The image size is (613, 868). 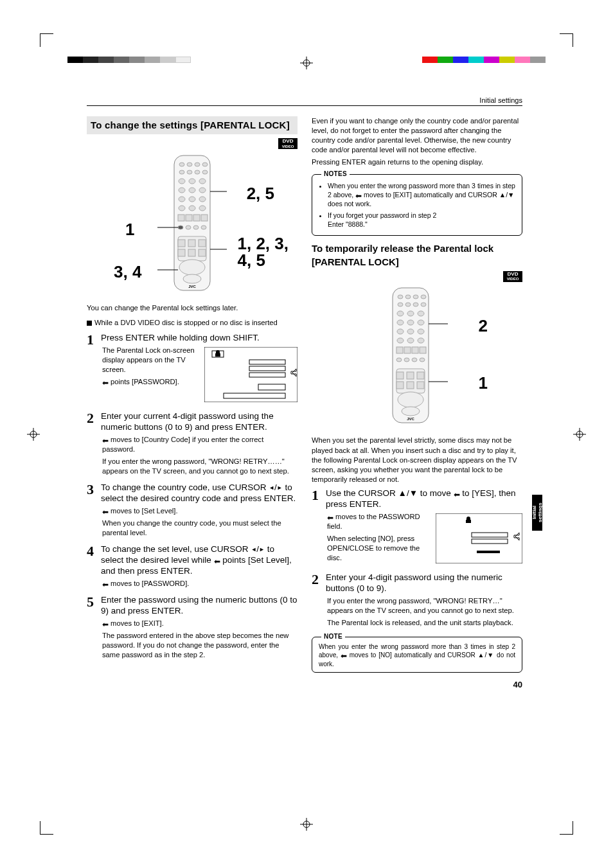 What do you see at coordinates (192, 308) in the screenshot?
I see `intro-text: You can change the Parental lock setting…` at bounding box center [192, 308].